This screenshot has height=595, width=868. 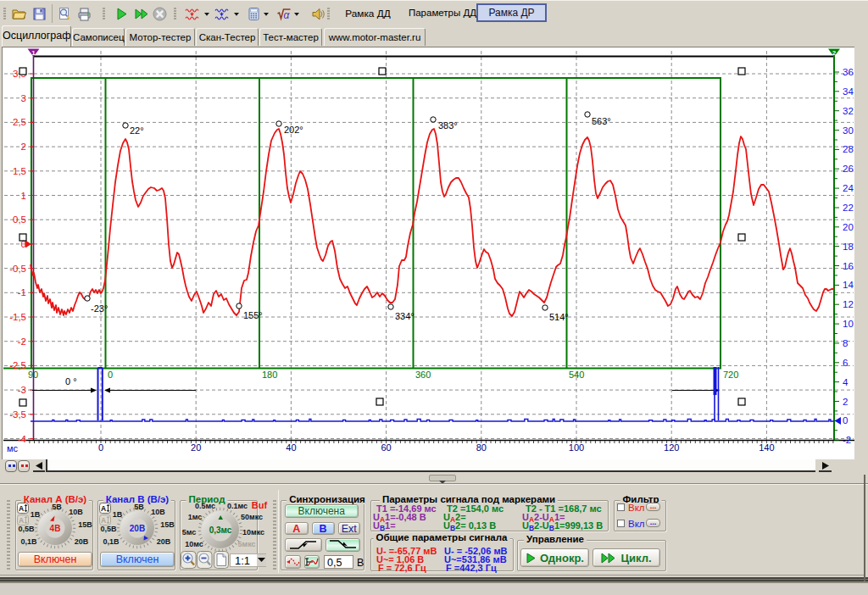 I want to click on svg-text: 334°, so click(x=405, y=316).